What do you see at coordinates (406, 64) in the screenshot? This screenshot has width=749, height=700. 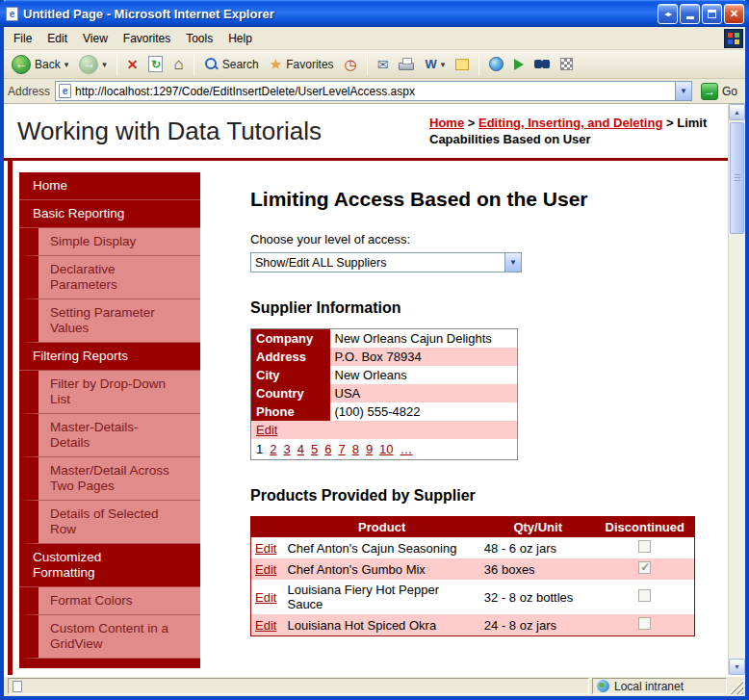 I see `print-button` at bounding box center [406, 64].